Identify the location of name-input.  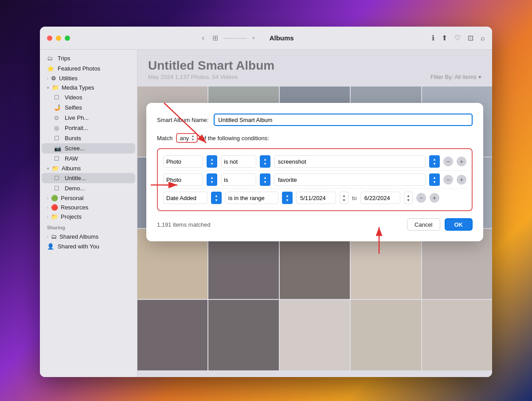
(343, 120).